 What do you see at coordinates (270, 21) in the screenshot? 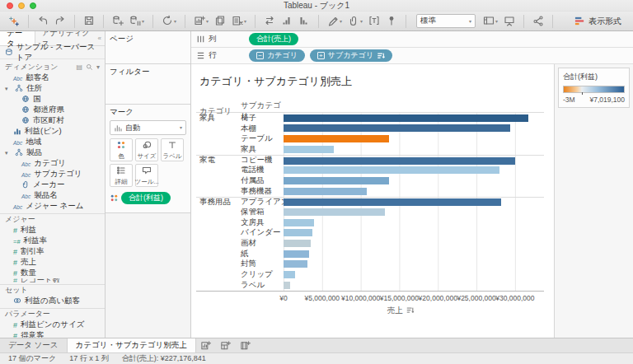
I see `swap-rows-columns-button` at bounding box center [270, 21].